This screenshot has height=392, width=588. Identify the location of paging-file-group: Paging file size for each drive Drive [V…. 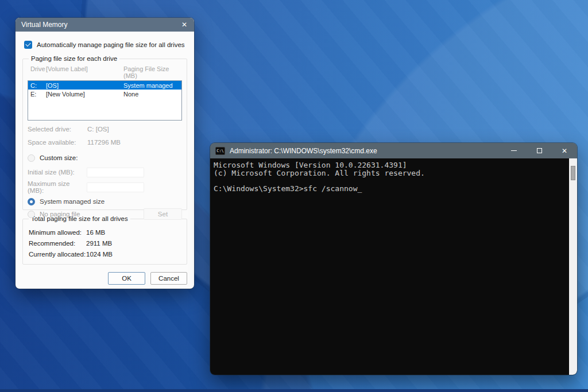
(105, 133).